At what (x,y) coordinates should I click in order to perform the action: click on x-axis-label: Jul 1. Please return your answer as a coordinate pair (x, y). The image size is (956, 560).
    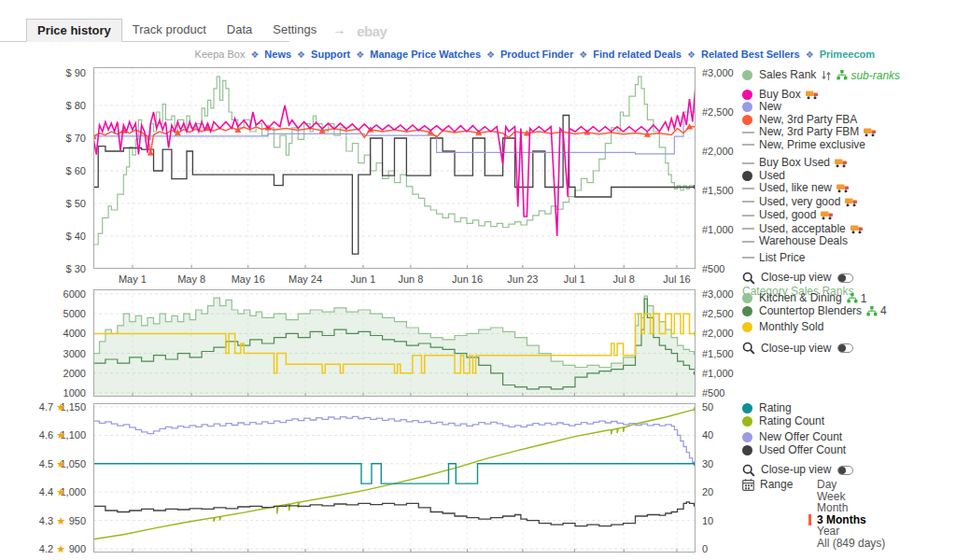
    Looking at the image, I should click on (574, 279).